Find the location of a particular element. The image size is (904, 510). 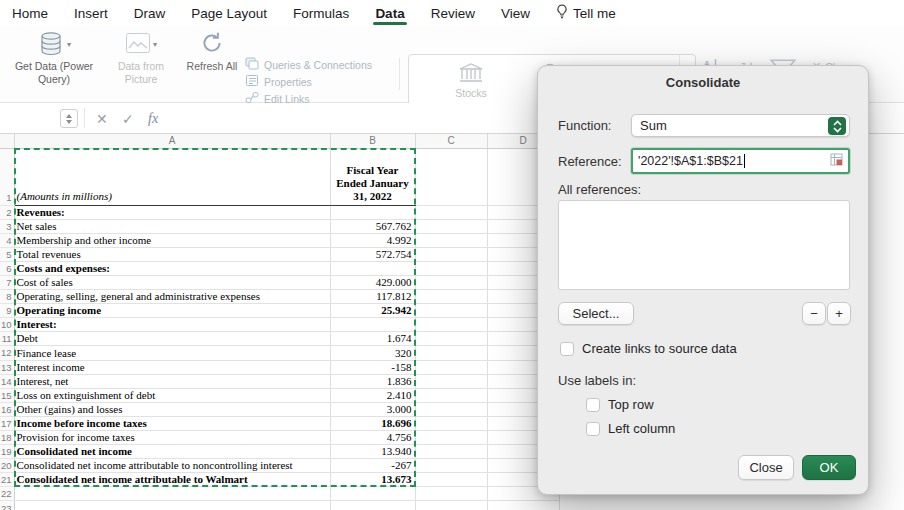

cell-c22 is located at coordinates (451, 494).